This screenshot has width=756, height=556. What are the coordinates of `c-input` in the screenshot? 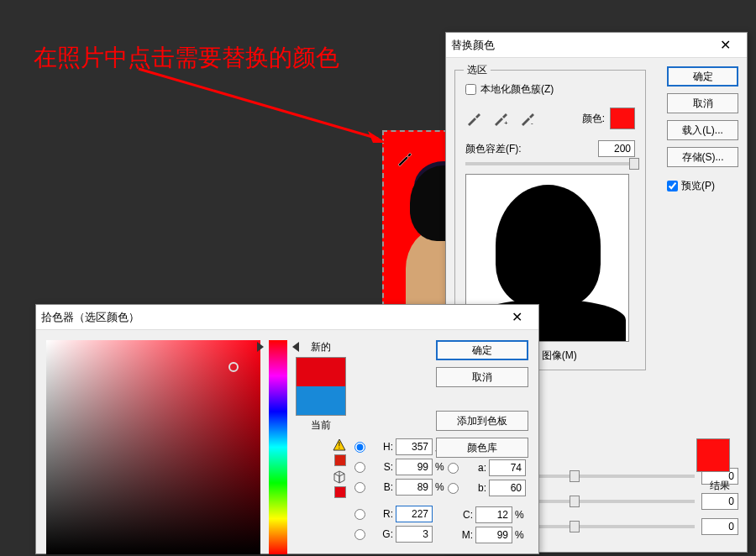 It's located at (494, 515).